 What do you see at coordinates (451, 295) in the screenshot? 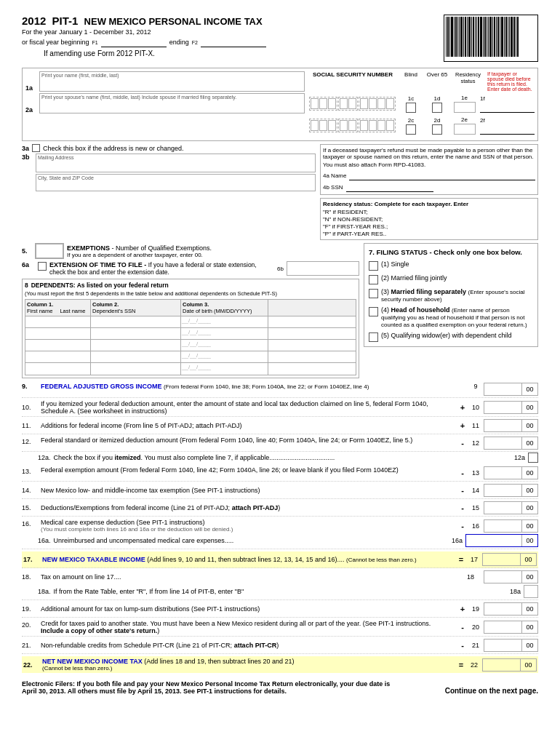
I see `fs-option-3: (3) Married filing separately (Enter spo…` at bounding box center [451, 295].